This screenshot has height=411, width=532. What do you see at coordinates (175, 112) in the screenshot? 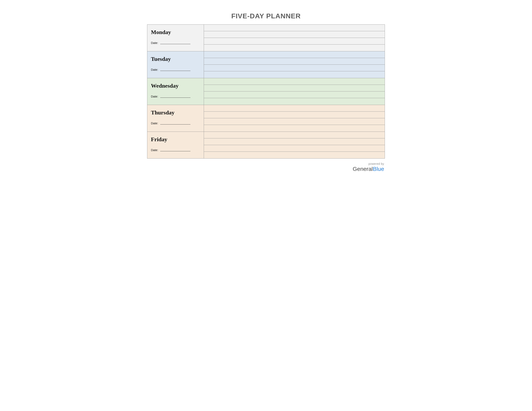
I see `day-name: Thursday` at bounding box center [175, 112].